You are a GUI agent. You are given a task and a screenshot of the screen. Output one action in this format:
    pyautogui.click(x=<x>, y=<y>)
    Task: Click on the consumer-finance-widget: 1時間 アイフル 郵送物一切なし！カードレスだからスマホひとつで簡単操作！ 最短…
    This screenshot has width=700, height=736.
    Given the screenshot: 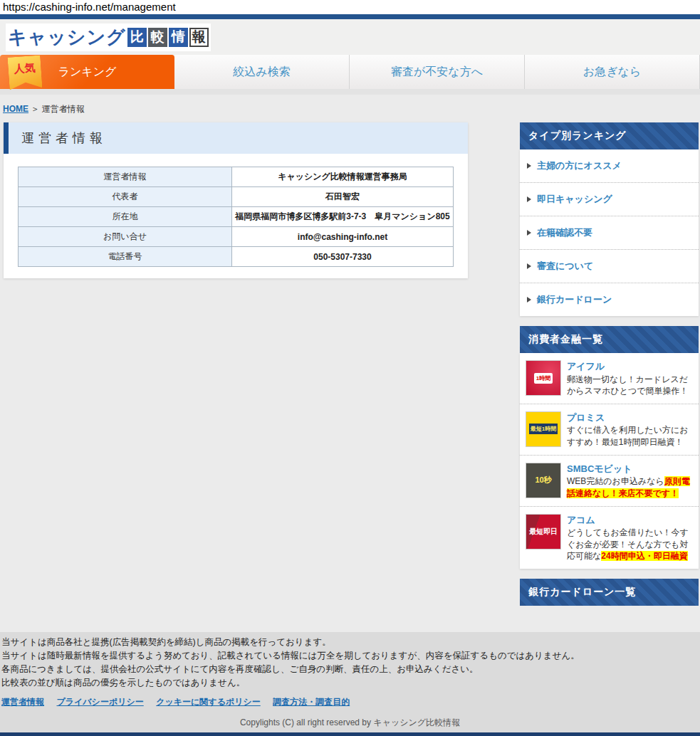 What is the action you would take?
    pyautogui.click(x=610, y=461)
    